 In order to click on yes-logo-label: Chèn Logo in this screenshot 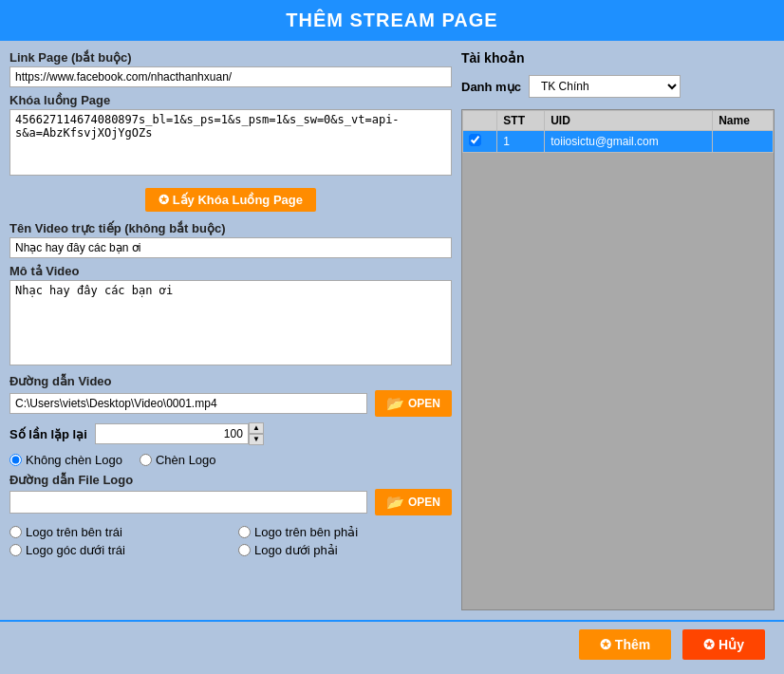, I will do `click(186, 459)`.